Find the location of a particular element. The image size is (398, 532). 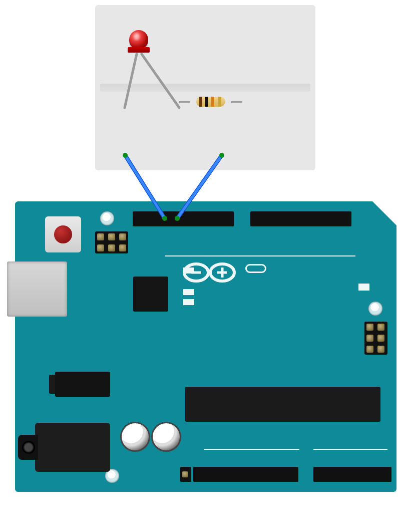

arduino-logo is located at coordinates (210, 274).